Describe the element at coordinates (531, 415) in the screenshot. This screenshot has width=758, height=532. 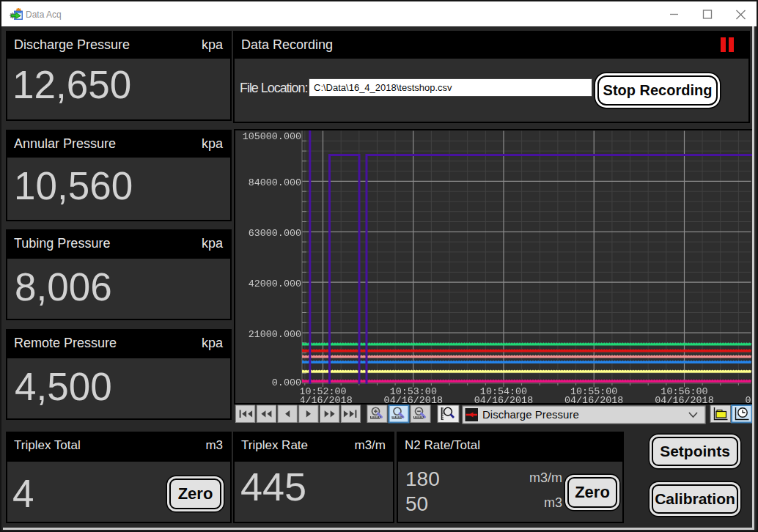
I see `svg-text: Discharge Pressure` at that location.